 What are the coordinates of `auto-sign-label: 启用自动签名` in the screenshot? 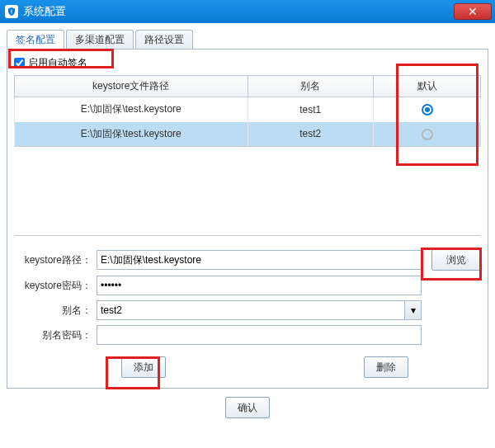 It's located at (58, 63).